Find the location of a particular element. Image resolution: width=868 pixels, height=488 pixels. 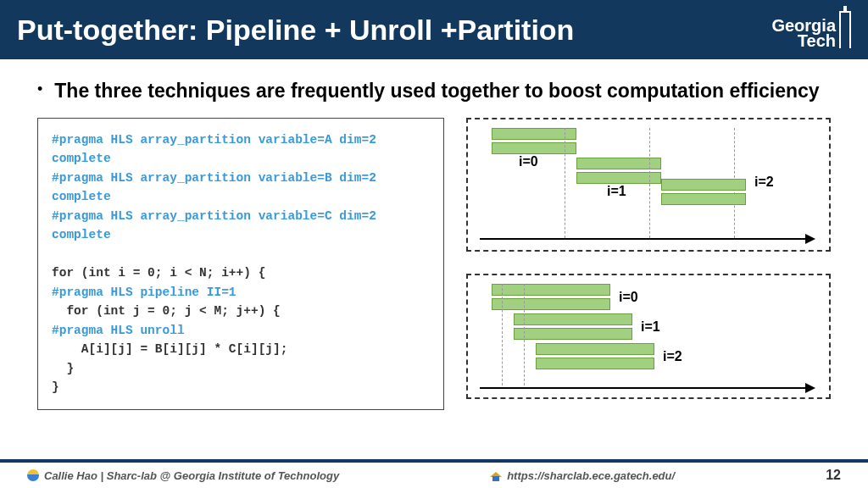

gatech-logo: Georgia Tech is located at coordinates (811, 30).